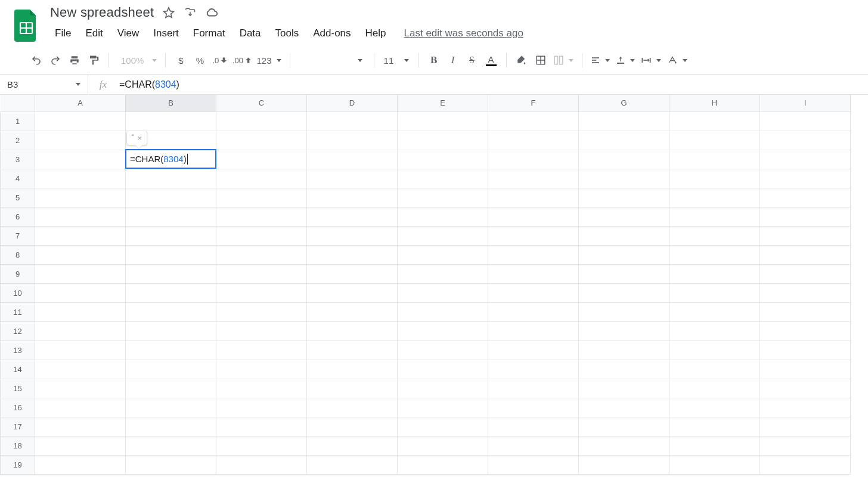  What do you see at coordinates (453, 60) in the screenshot?
I see `italic-button: I` at bounding box center [453, 60].